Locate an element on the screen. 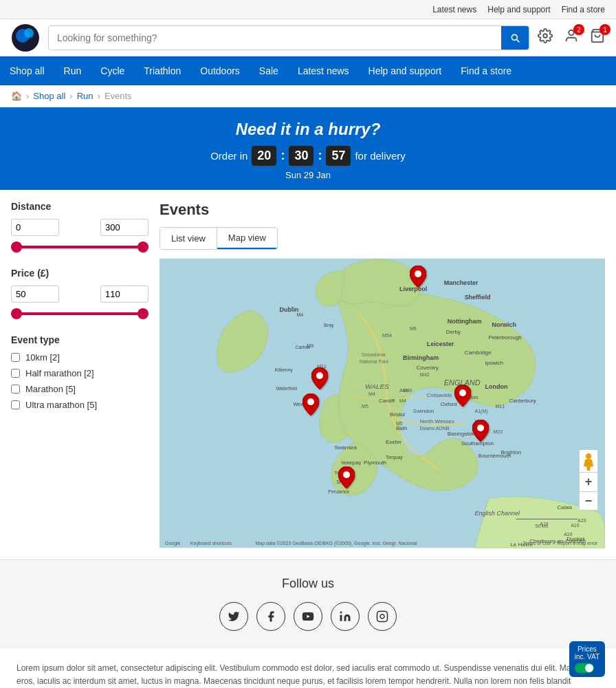 The height and width of the screenshot is (688, 616). svg-text: London is located at coordinates (496, 387).